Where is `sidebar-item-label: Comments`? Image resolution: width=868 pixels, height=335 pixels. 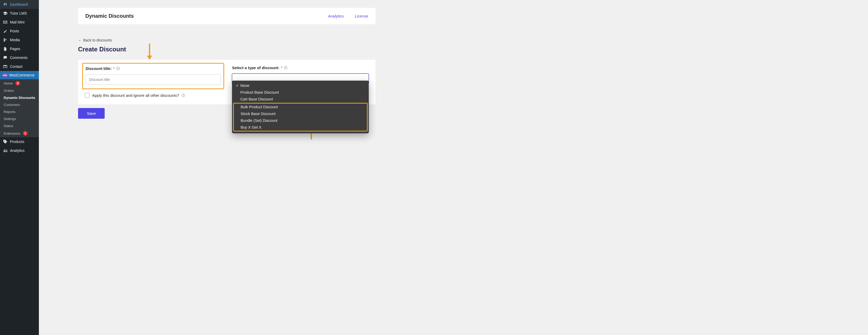 sidebar-item-label: Comments is located at coordinates (19, 58).